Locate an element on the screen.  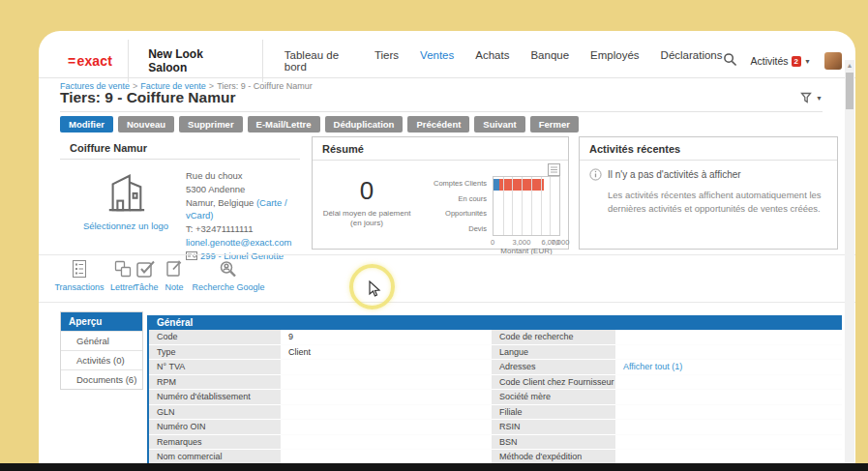
nav-tab-tableau-de-bord: Tableau de bord is located at coordinates (319, 61).